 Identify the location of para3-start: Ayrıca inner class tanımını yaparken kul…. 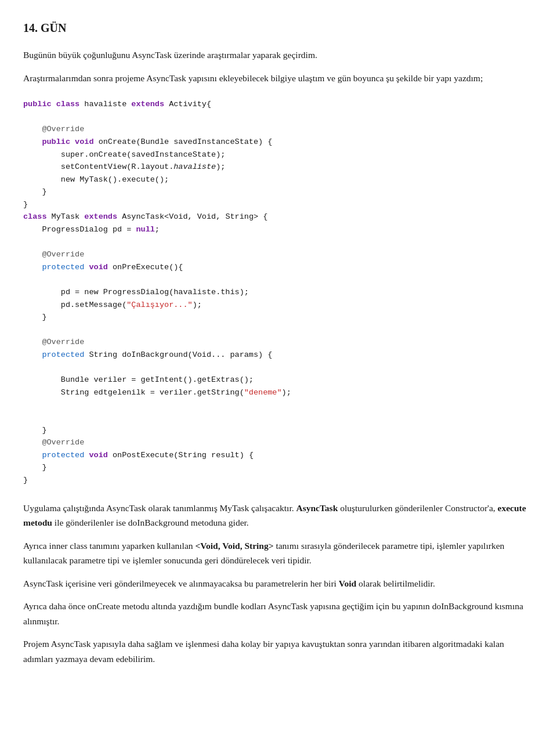
(109, 545).